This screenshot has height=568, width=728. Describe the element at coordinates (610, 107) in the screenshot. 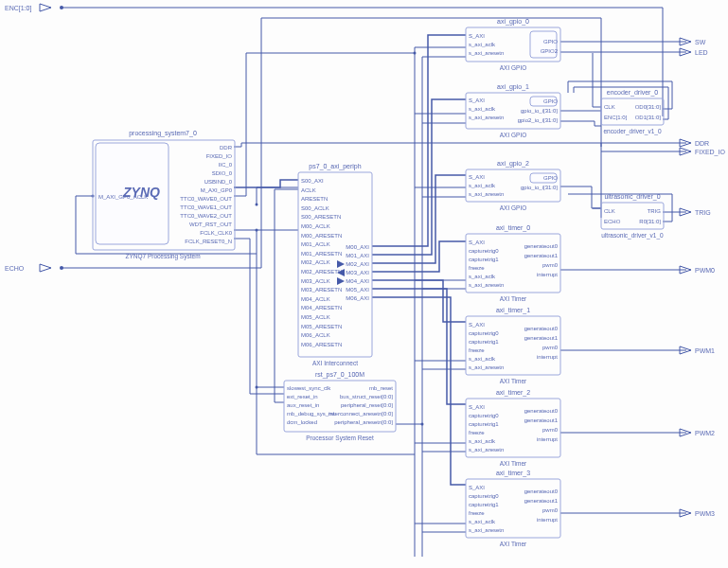

I see `svg-text: CLK` at that location.